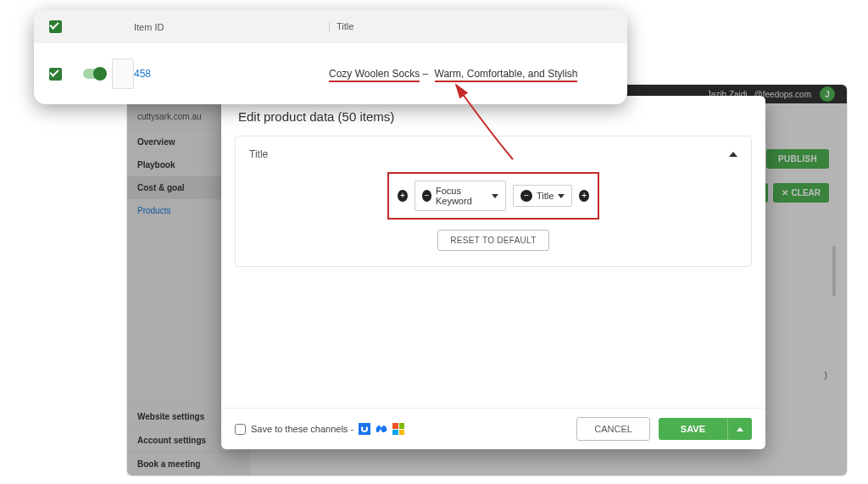  What do you see at coordinates (826, 375) in the screenshot?
I see `background-paren: )` at bounding box center [826, 375].